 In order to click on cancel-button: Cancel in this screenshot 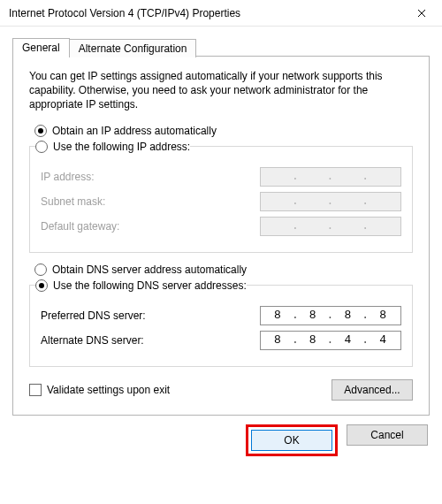, I will do `click(387, 435)`.